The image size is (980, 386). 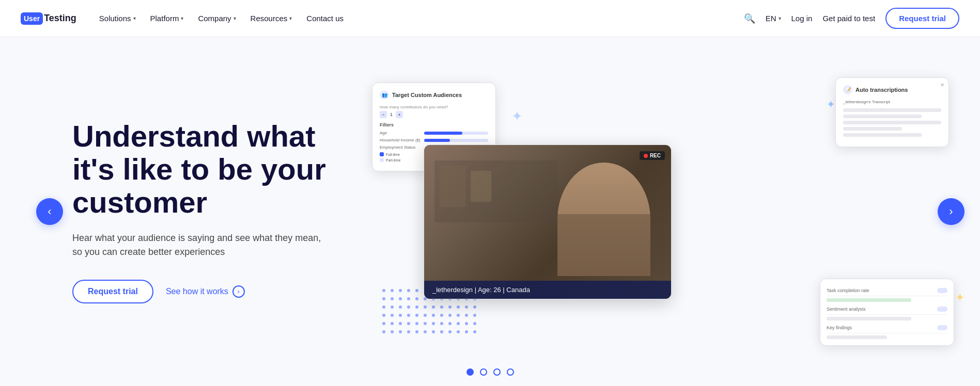 What do you see at coordinates (272, 19) in the screenshot?
I see `nav-item-resources: Resources ▾` at bounding box center [272, 19].